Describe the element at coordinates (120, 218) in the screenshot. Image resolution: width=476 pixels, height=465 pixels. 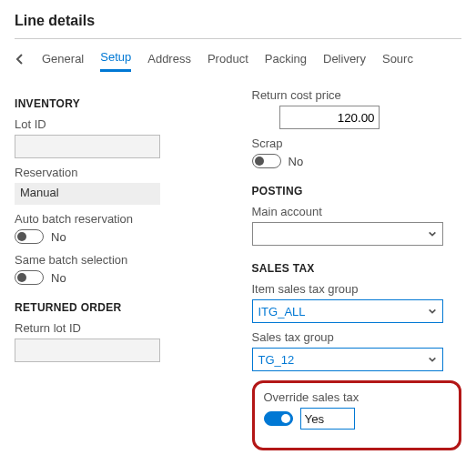
I see `auto-batch-label: Auto batch reservation` at that location.